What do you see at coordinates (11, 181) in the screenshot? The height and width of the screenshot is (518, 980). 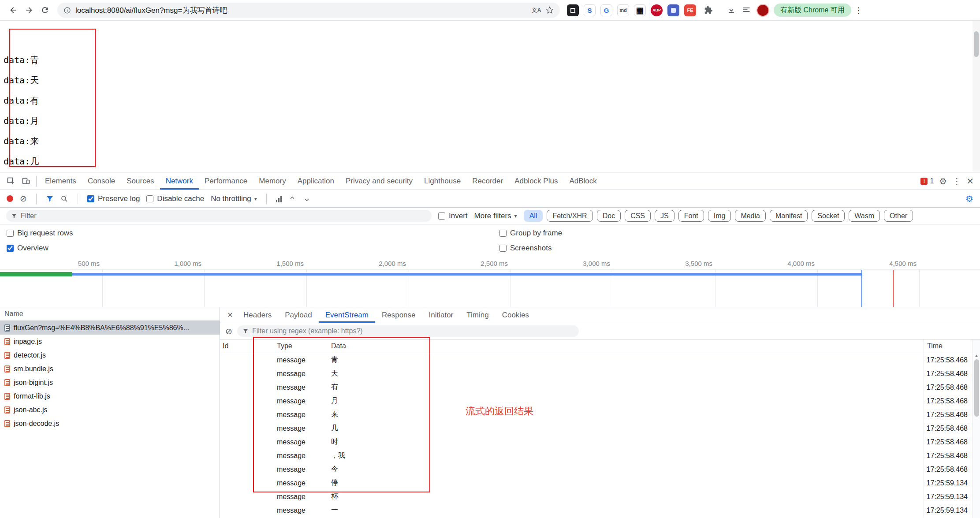 I see `inspect-element-icon` at bounding box center [11, 181].